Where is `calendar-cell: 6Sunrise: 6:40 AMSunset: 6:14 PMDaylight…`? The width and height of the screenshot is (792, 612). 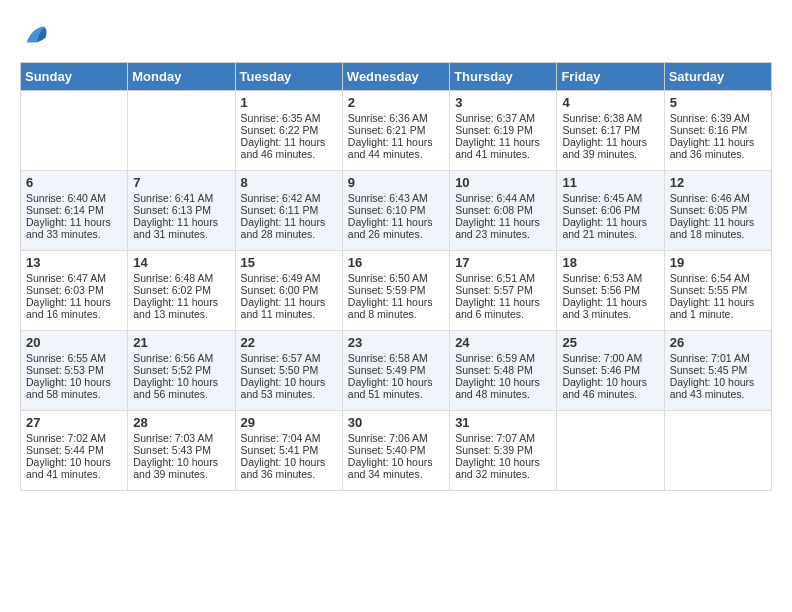 calendar-cell: 6Sunrise: 6:40 AMSunset: 6:14 PMDaylight… is located at coordinates (74, 211).